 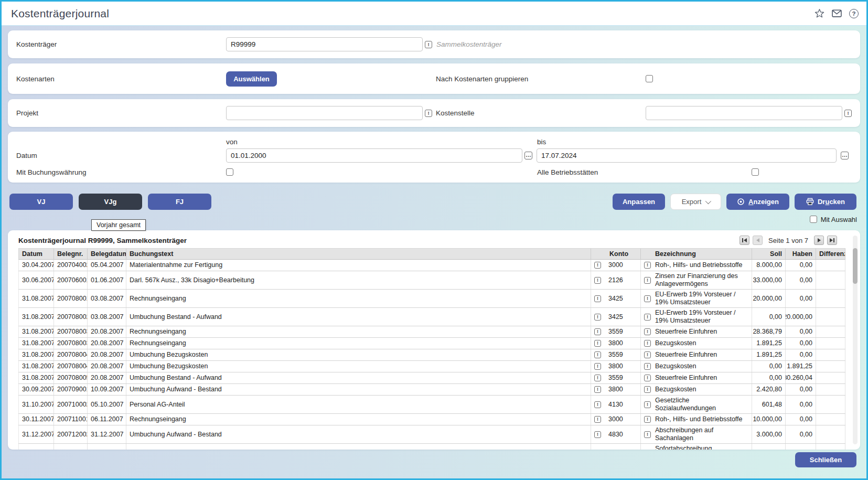 What do you see at coordinates (432, 434) in the screenshot?
I see `table-row: 31.12.2007 200712002 31.12.2007 Umbuchun…` at bounding box center [432, 434].